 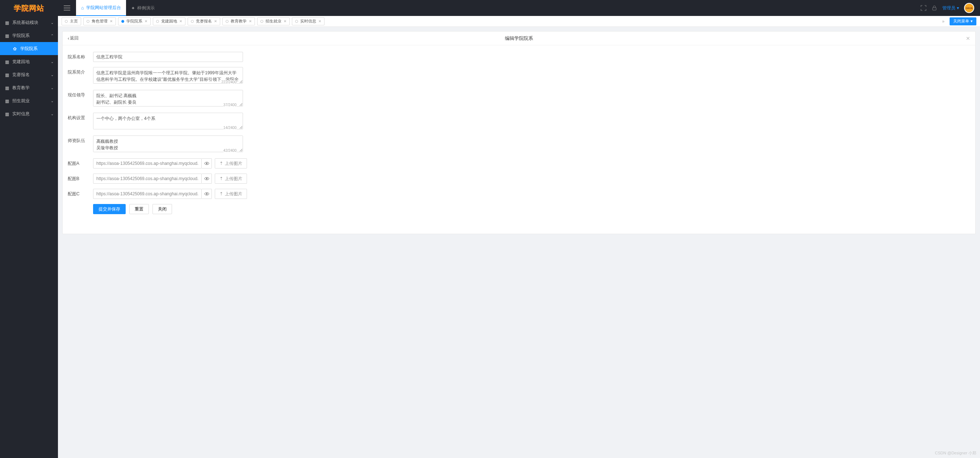 I want to click on sidebar-item-label: 教育教学, so click(x=21, y=88).